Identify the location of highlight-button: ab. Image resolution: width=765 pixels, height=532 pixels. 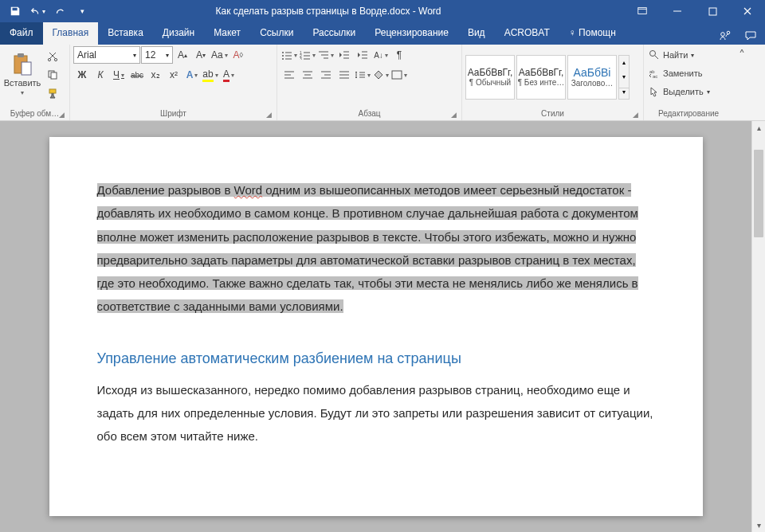
(210, 75).